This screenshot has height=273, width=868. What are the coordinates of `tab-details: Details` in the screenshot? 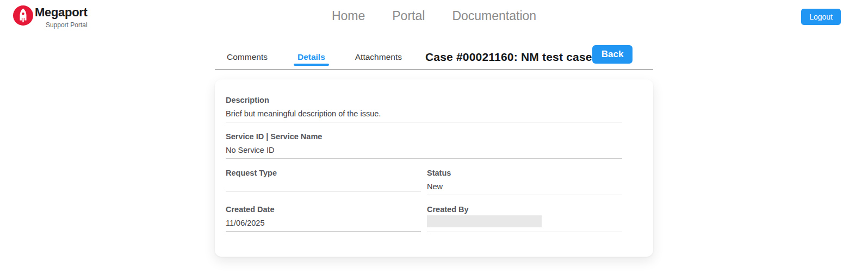 It's located at (311, 57).